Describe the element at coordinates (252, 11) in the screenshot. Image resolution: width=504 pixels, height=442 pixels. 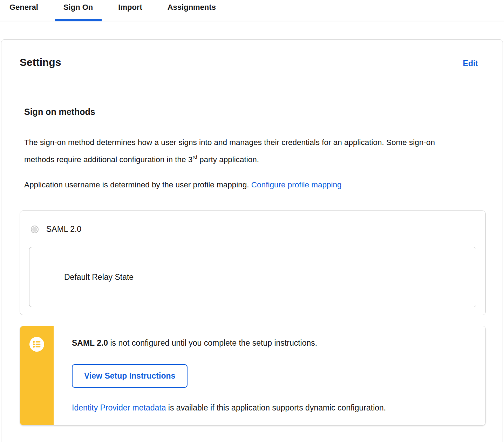
I see `tab-bar: General Sign On Import Assignments` at that location.